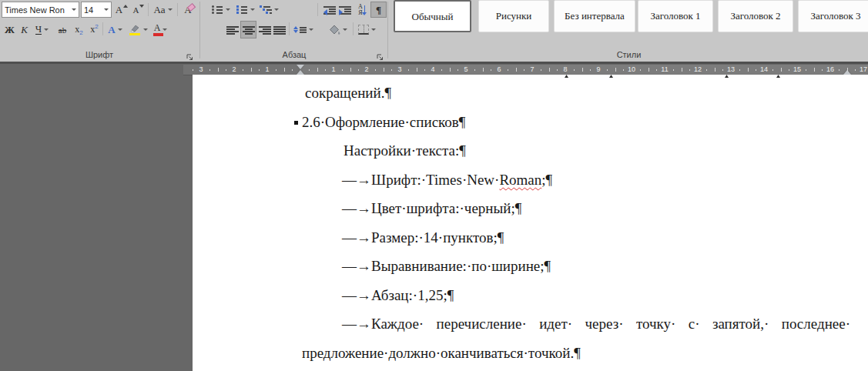 This screenshot has height=371, width=868. What do you see at coordinates (337, 29) in the screenshot?
I see `shading-button` at bounding box center [337, 29].